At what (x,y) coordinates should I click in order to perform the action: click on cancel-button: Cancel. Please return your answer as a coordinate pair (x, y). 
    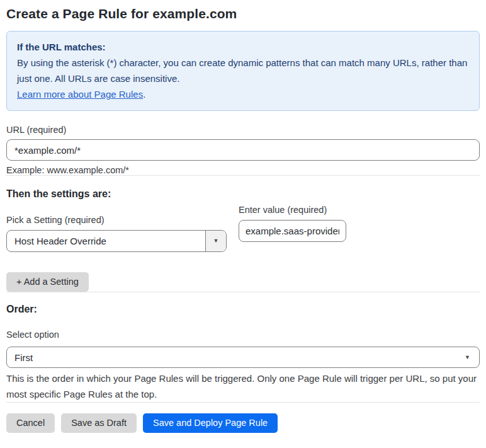
    Looking at the image, I should click on (30, 423).